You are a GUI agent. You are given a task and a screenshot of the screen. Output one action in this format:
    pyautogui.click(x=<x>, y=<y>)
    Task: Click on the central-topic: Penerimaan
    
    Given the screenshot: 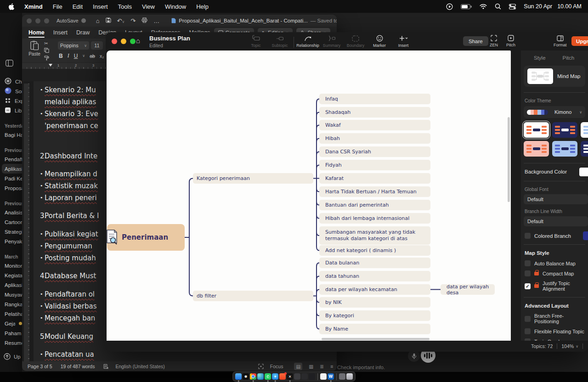 What is the action you would take?
    pyautogui.click(x=146, y=237)
    